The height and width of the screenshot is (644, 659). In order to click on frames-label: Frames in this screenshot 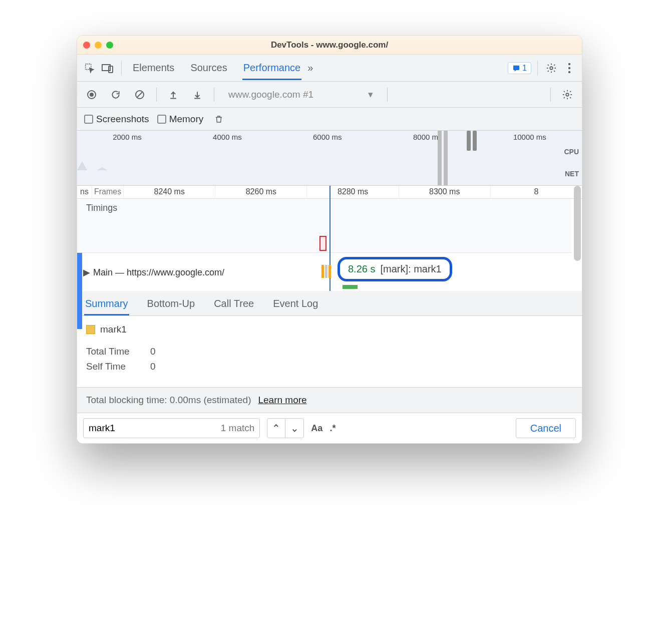, I will do `click(108, 192)`.